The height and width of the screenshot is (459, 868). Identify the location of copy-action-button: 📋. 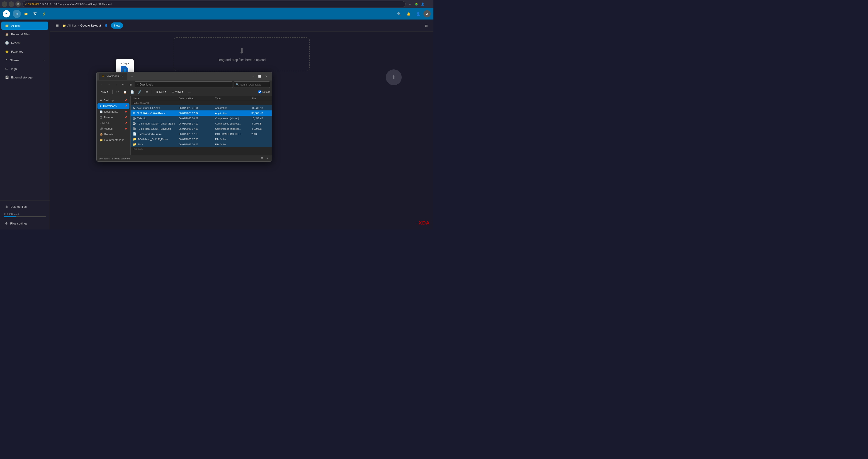
(125, 92).